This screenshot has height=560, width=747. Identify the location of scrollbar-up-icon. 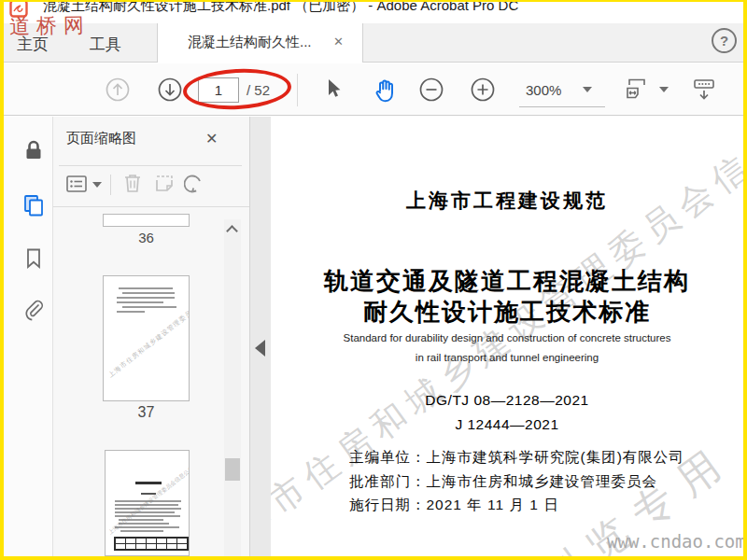
(232, 231).